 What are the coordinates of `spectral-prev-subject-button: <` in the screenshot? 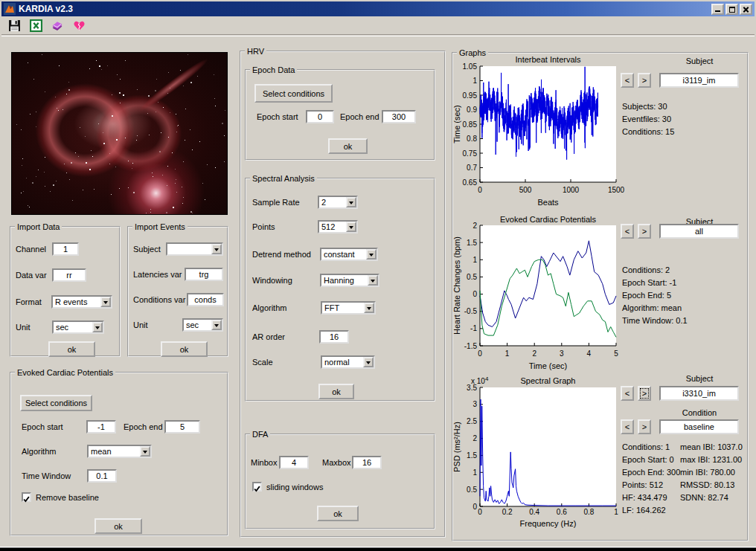 It's located at (627, 393).